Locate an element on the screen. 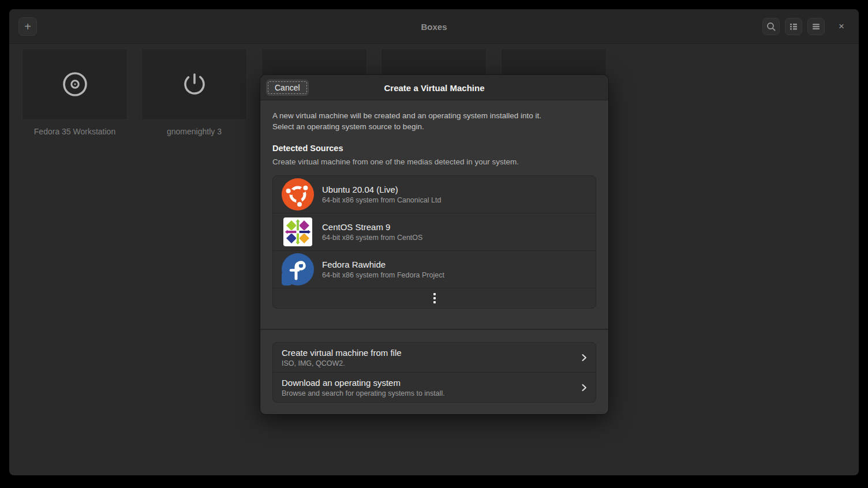 The height and width of the screenshot is (488, 868). ubuntu-logo-icon is located at coordinates (298, 194).